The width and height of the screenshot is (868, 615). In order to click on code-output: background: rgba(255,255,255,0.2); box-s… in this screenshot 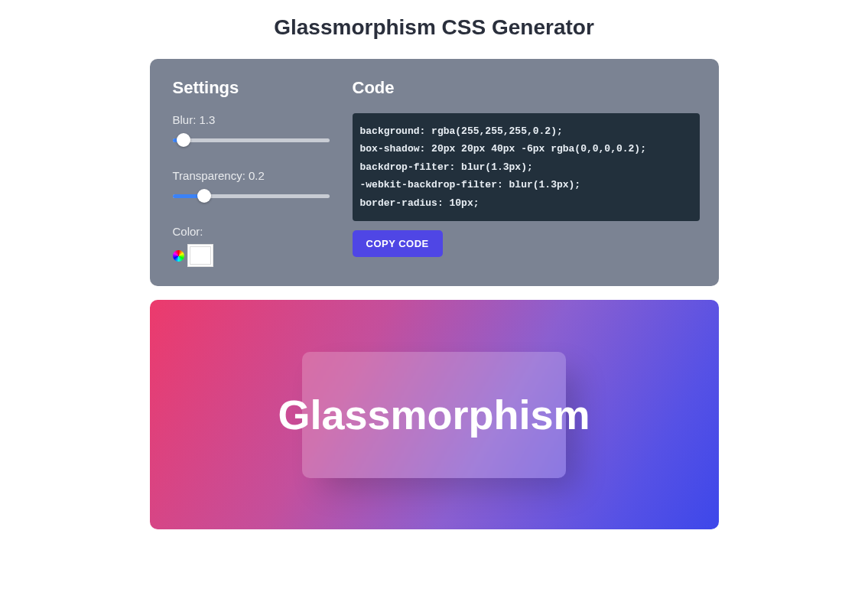, I will do `click(526, 167)`.